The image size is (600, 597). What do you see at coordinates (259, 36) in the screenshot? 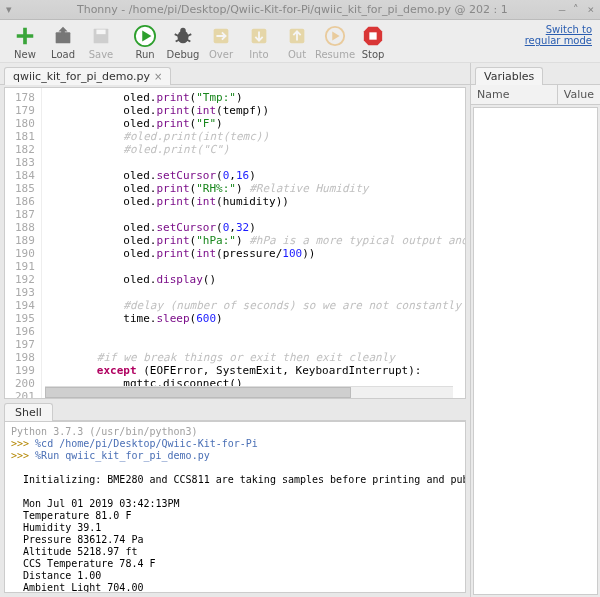
I see `step-into-icon` at bounding box center [259, 36].